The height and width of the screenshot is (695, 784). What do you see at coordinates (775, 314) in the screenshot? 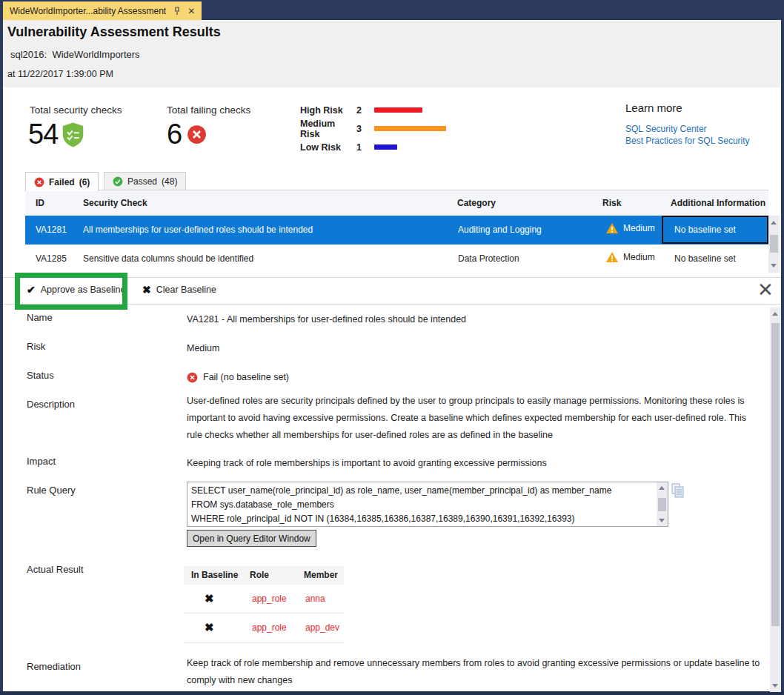
I see `details-scroll-up-icon` at bounding box center [775, 314].